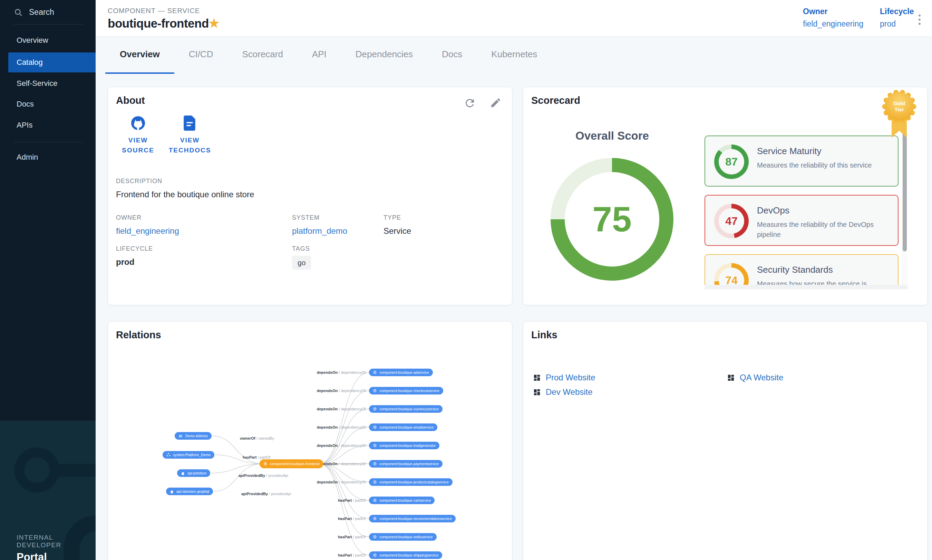  Describe the element at coordinates (556, 100) in the screenshot. I see `scorecard-title: Scorecard` at that location.